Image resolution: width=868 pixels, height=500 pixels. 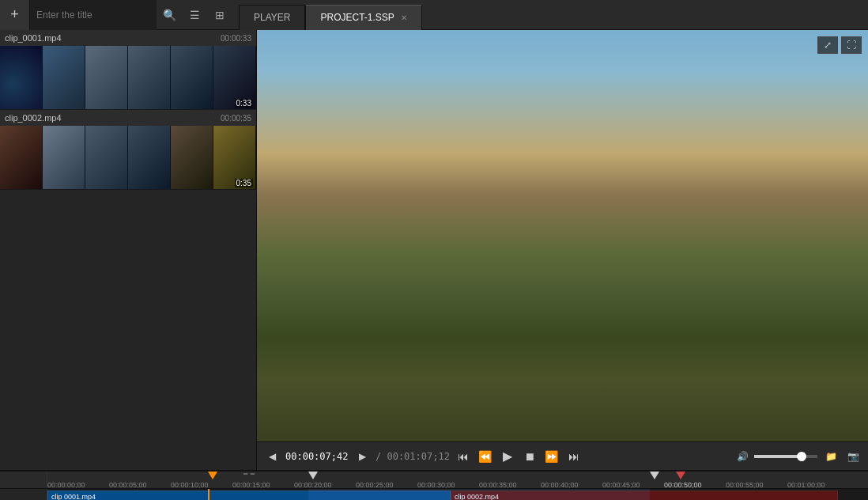 I want to click on step-back-button: ⏪, so click(x=485, y=456).